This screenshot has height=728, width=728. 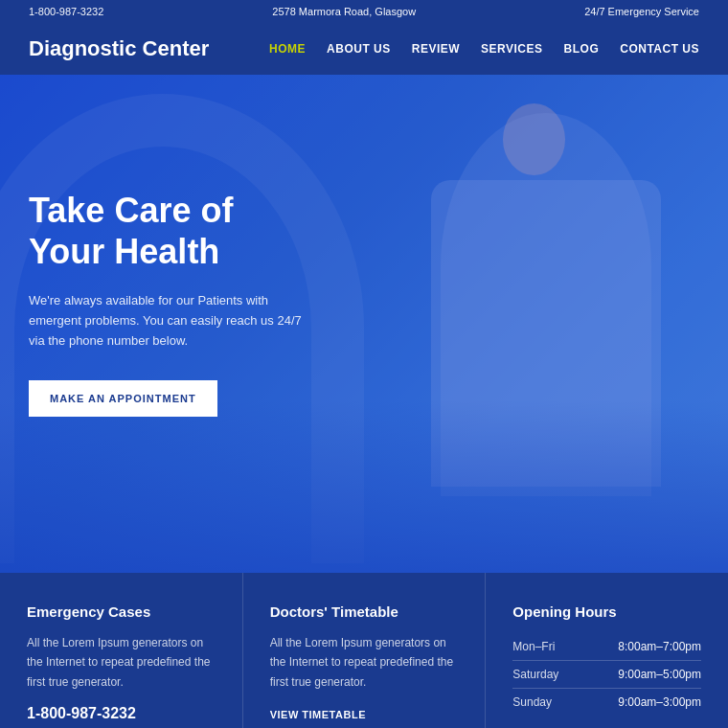 What do you see at coordinates (287, 49) in the screenshot?
I see `nav-home: HOME` at bounding box center [287, 49].